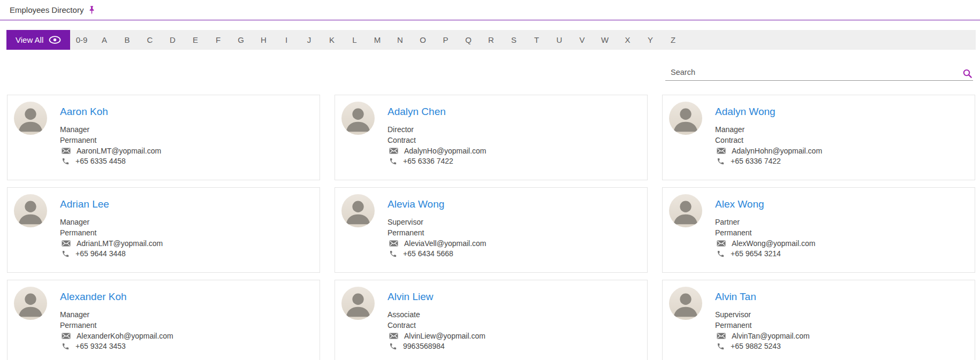 This screenshot has width=980, height=360. What do you see at coordinates (819, 73) in the screenshot?
I see `search-box` at bounding box center [819, 73].